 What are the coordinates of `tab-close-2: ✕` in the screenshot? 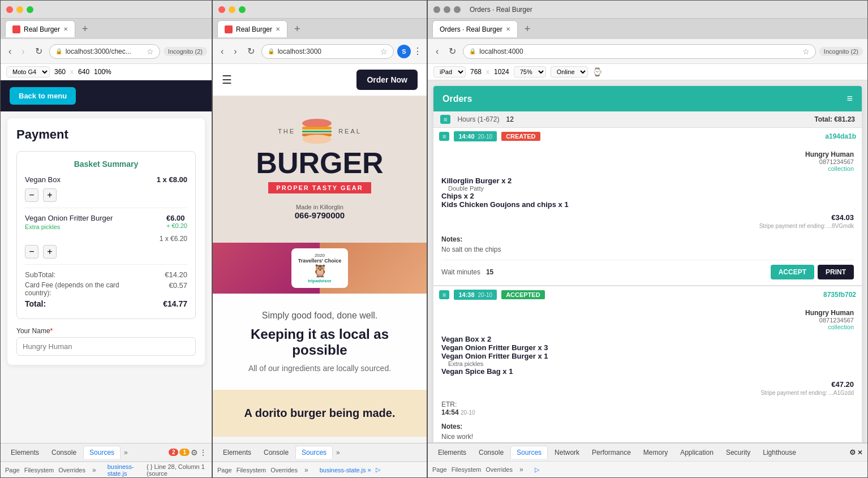 It's located at (278, 29).